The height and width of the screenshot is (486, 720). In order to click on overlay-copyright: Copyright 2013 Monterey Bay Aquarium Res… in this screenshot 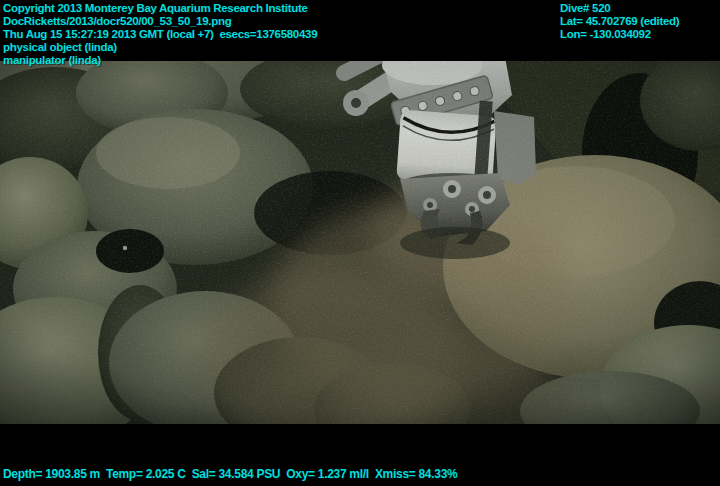, I will do `click(156, 8)`.